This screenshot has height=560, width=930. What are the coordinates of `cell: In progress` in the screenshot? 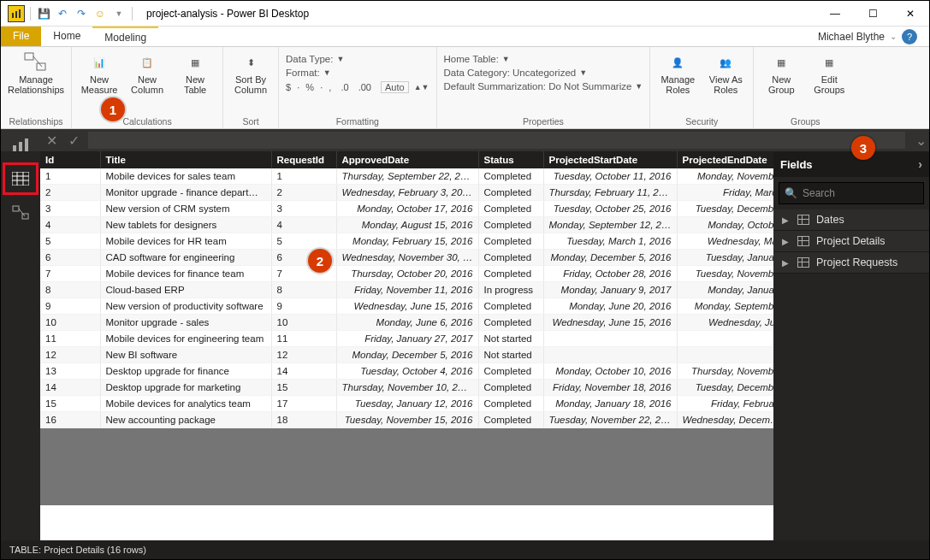 It's located at (511, 291).